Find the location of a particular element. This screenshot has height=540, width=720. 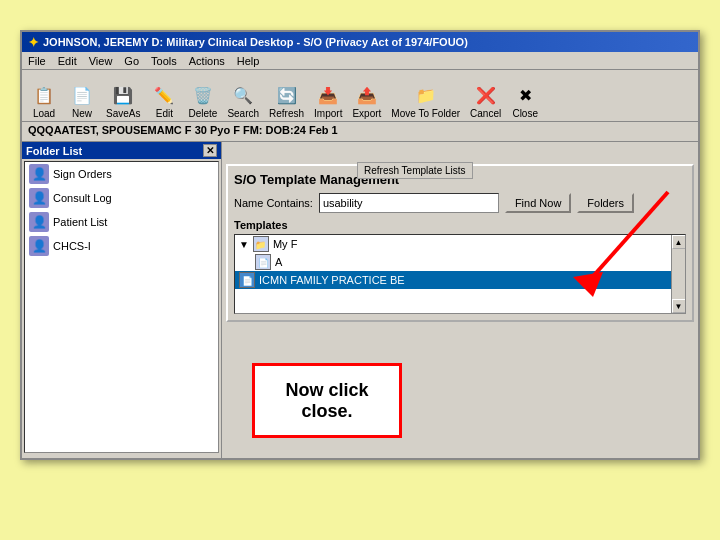

export-icon: 📤 is located at coordinates (367, 95).